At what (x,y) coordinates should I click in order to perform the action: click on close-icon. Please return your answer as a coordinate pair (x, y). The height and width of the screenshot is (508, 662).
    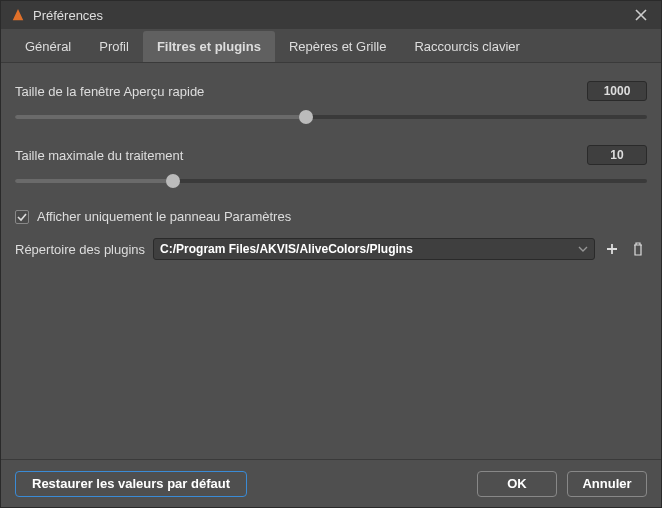
    Looking at the image, I should click on (641, 15).